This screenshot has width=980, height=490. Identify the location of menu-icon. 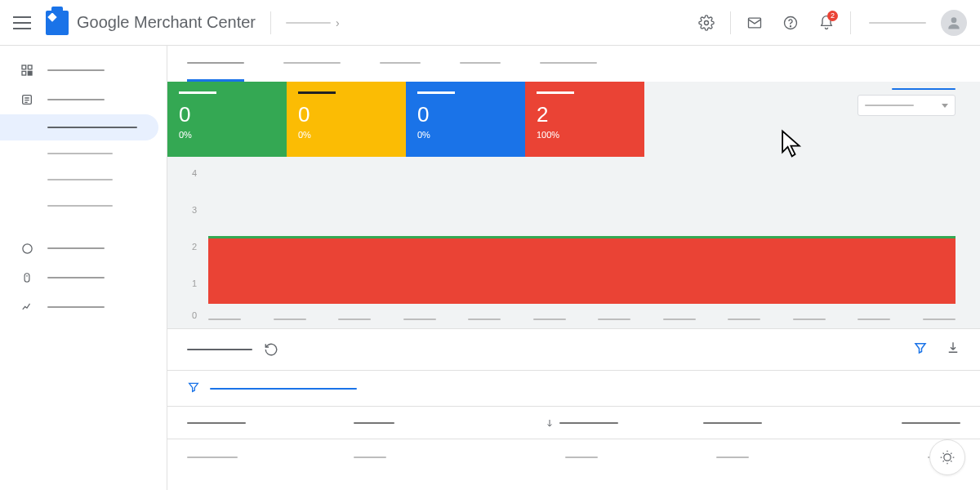
(22, 23).